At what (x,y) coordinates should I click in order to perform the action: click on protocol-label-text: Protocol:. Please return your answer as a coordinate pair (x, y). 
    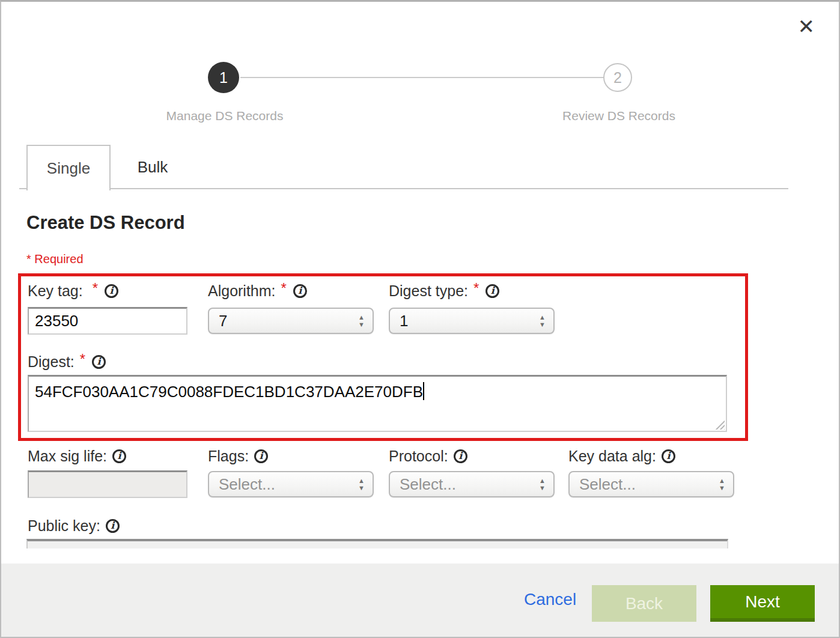
    Looking at the image, I should click on (418, 457).